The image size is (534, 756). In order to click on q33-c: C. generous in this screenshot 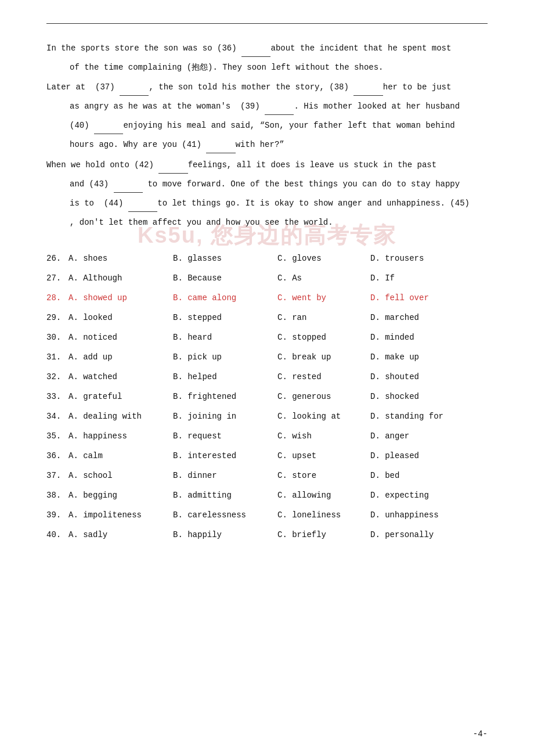, I will do `click(324, 397)`.